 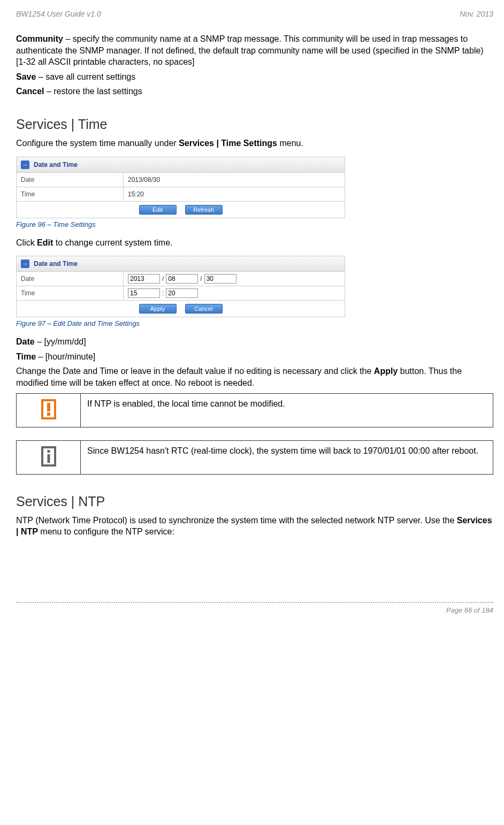 I want to click on header-left: BW1254 User Guide v1.0, so click(x=59, y=14).